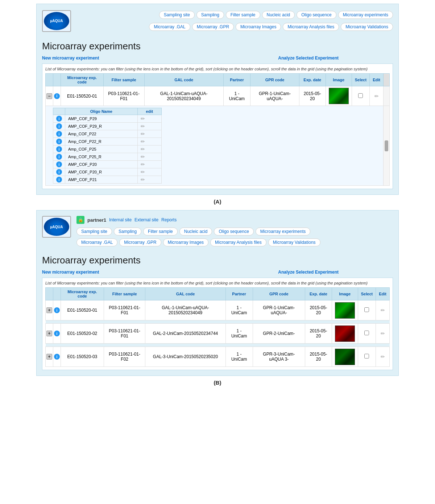 The height and width of the screenshot is (504, 435). Describe the element at coordinates (367, 27) in the screenshot. I see `nav-validations-a: Microarray Validations` at that location.